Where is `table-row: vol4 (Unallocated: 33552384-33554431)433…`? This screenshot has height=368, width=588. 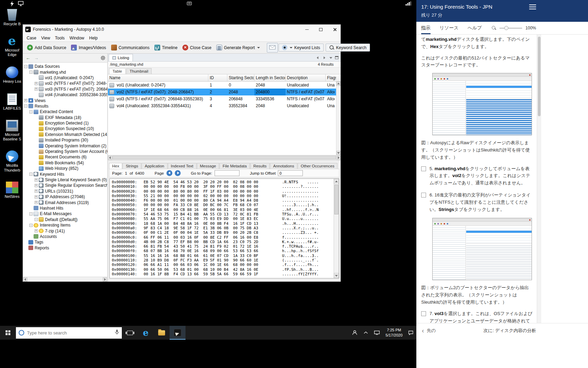
table-row: vol4 (Unallocated: 33552384-33554431)433… is located at coordinates (224, 106).